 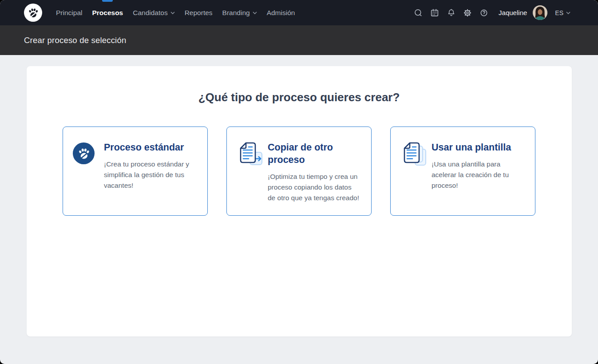 What do you see at coordinates (135, 171) in the screenshot?
I see `card-proceso-estandar: Proceso estándar ¡Crea tu proceso estánd…` at bounding box center [135, 171].